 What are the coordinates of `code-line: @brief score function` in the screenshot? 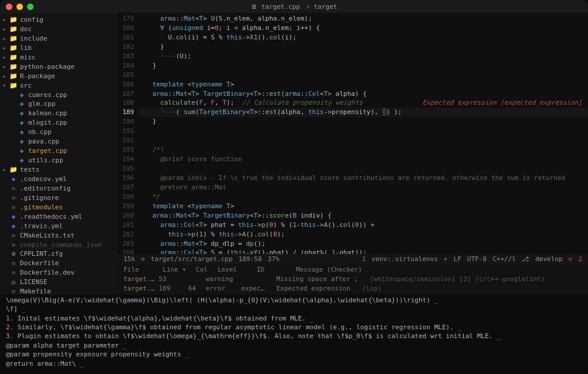 It's located at (363, 159).